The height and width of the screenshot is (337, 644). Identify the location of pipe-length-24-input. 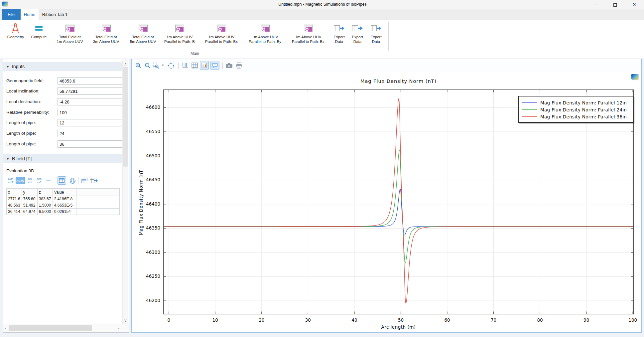
(90, 133).